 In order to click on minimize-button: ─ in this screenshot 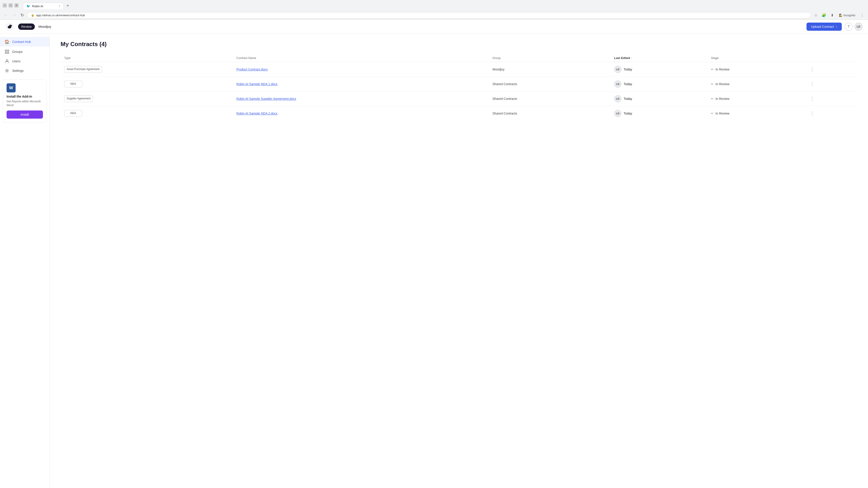, I will do `click(5, 5)`.